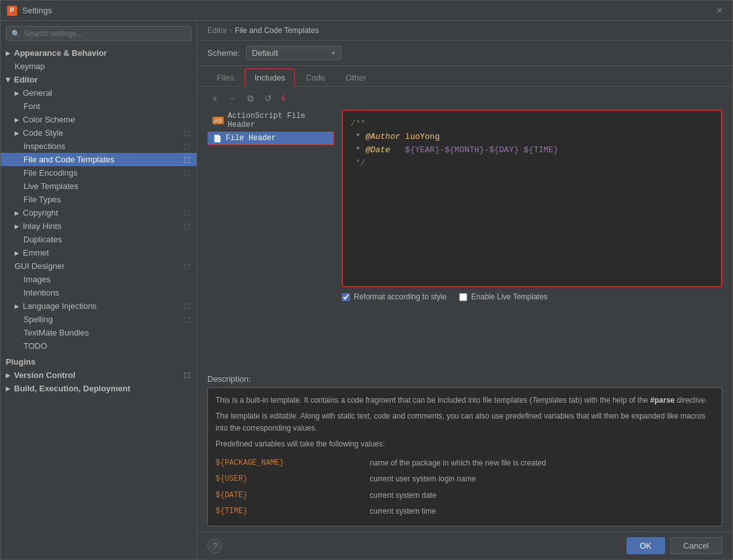 The image size is (733, 560). What do you see at coordinates (187, 226) in the screenshot?
I see `inlay-copy-icon: ⬚` at bounding box center [187, 226].